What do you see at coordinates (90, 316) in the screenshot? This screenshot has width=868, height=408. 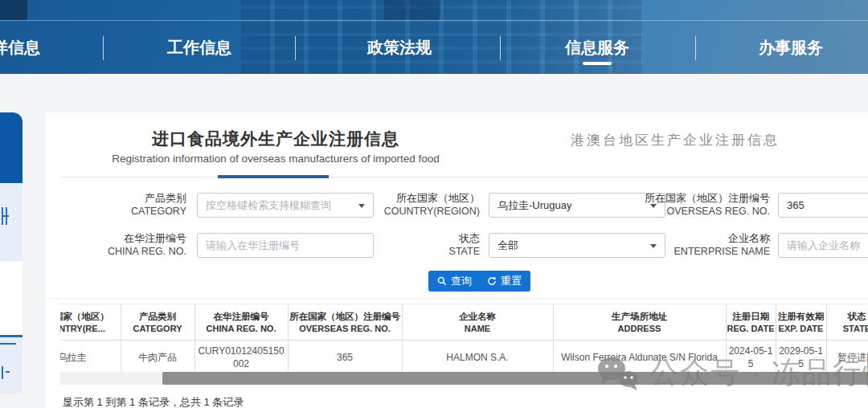 I see `header-label-zh: 所在国家（地区）` at bounding box center [90, 316].